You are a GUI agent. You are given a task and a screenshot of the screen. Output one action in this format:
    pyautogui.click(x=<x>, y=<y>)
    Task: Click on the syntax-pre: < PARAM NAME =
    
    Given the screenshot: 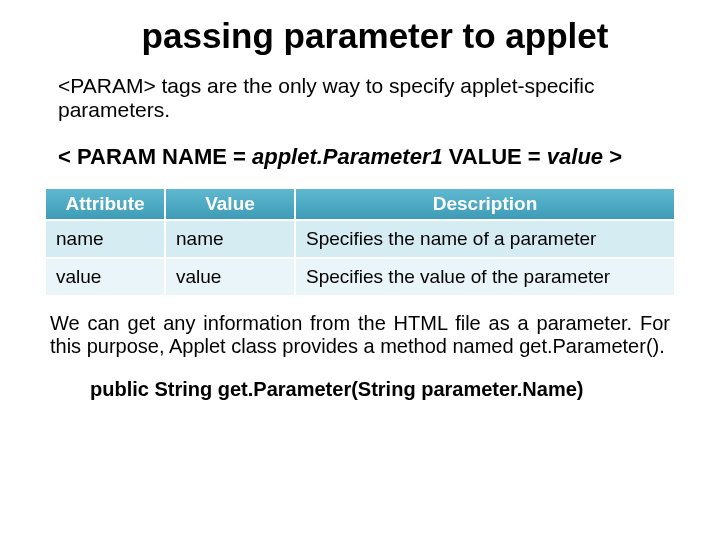 What is the action you would take?
    pyautogui.click(x=155, y=156)
    